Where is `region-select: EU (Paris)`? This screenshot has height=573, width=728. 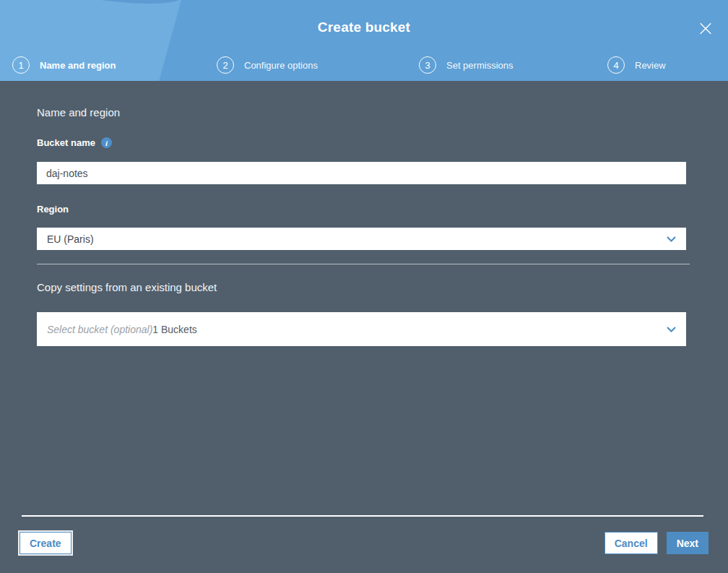 region-select: EU (Paris) is located at coordinates (361, 238).